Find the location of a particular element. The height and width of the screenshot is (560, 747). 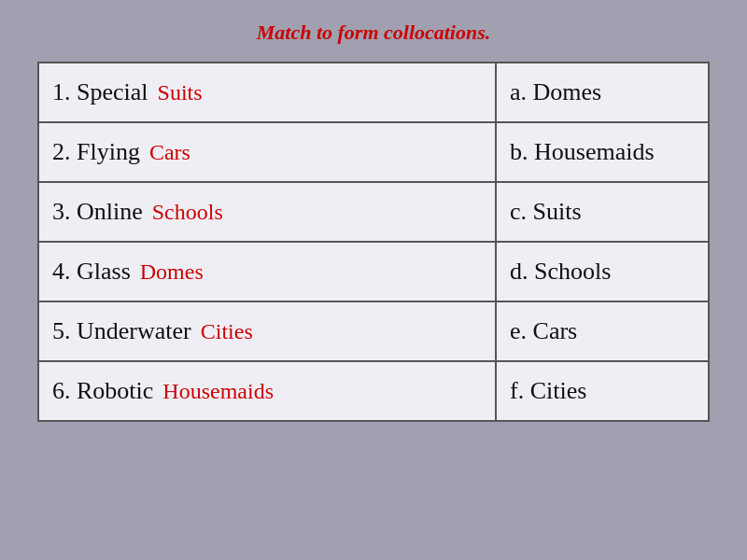

left-label-3: 4. Glass is located at coordinates (92, 272).